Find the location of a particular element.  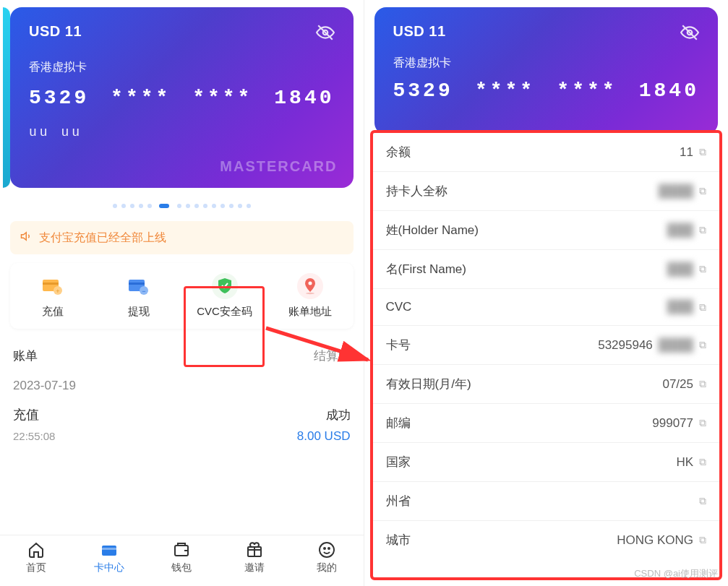

withdraw-icon: − is located at coordinates (139, 286).